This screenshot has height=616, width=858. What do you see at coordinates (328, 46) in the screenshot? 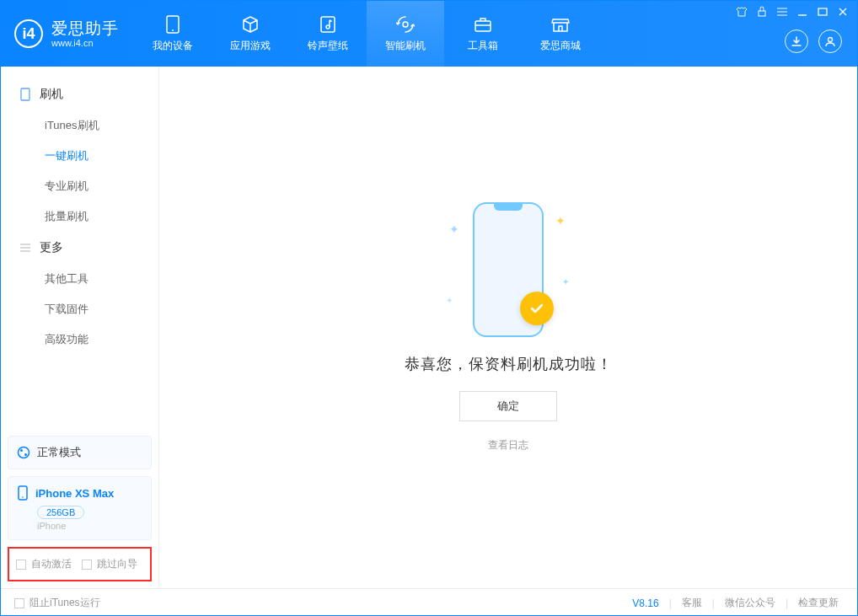
I see `nav-label: 铃声壁纸` at bounding box center [328, 46].